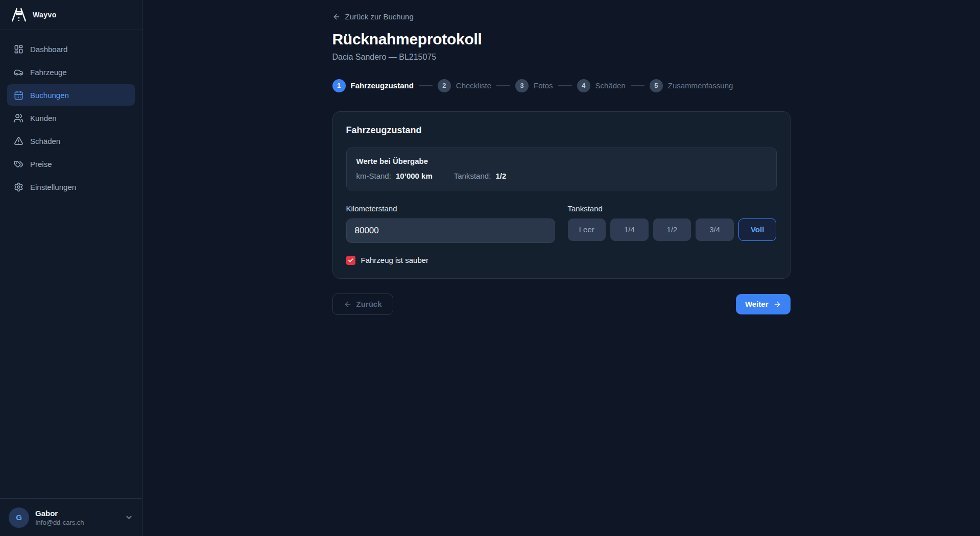 This screenshot has width=980, height=536. What do you see at coordinates (757, 304) in the screenshot?
I see `next-button-label: Weiter` at bounding box center [757, 304].